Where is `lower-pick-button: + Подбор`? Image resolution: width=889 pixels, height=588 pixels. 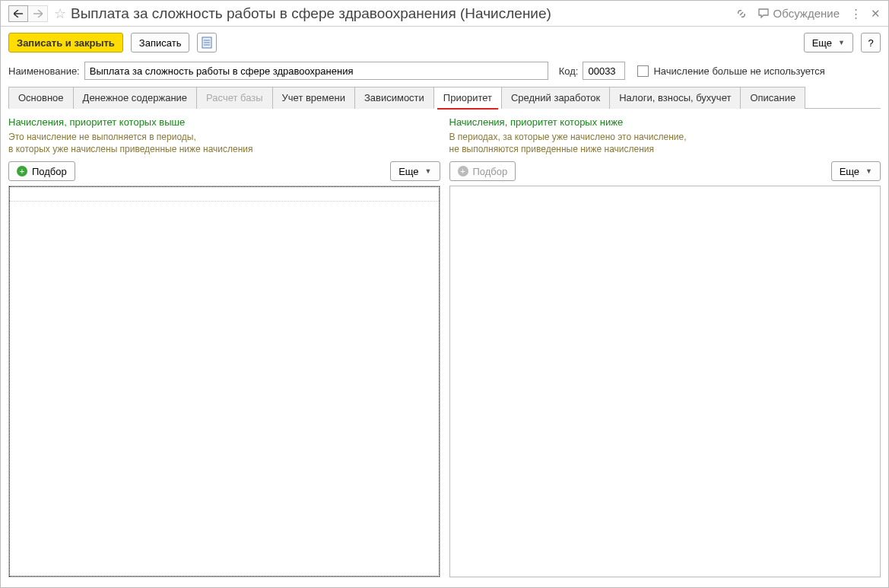
lower-pick-button: + Подбор is located at coordinates (483, 171).